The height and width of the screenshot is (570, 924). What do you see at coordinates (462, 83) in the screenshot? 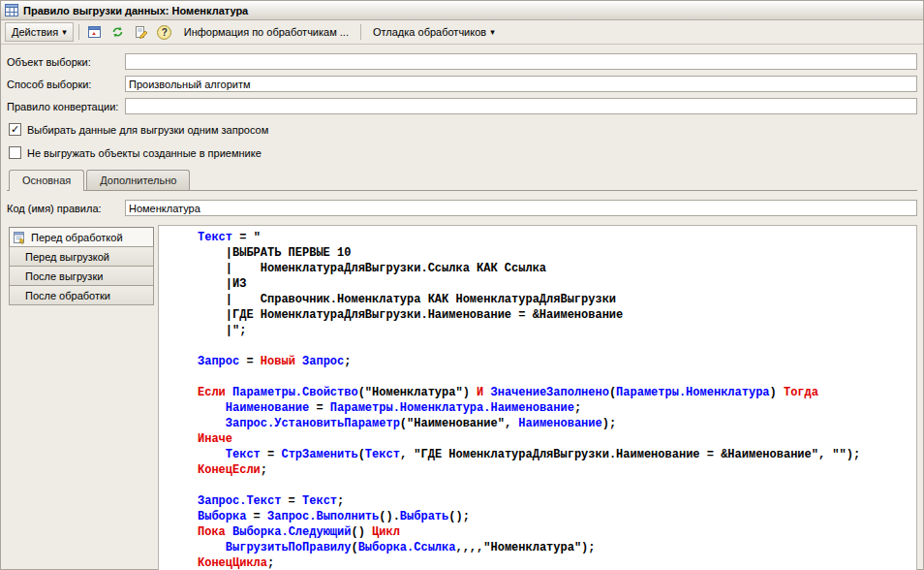
I see `selection-method-row: Способ выборки:` at bounding box center [462, 83].